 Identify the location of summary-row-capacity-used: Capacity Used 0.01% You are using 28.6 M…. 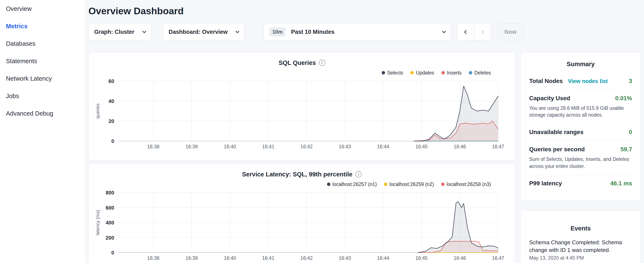
(580, 107).